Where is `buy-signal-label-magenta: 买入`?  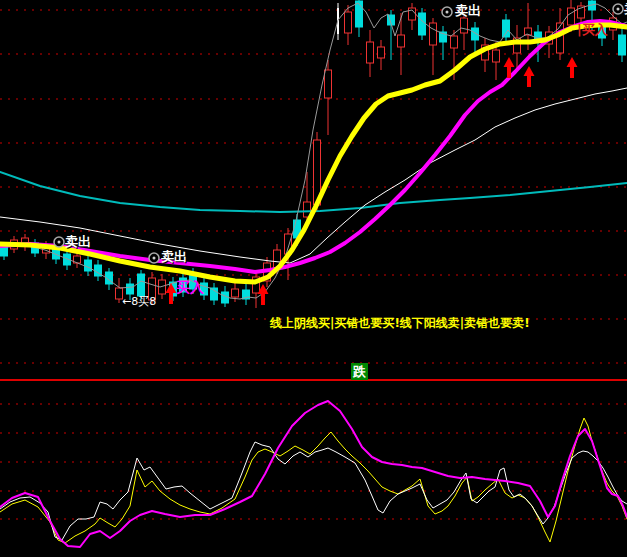 buy-signal-label-magenta: 买入 is located at coordinates (190, 287).